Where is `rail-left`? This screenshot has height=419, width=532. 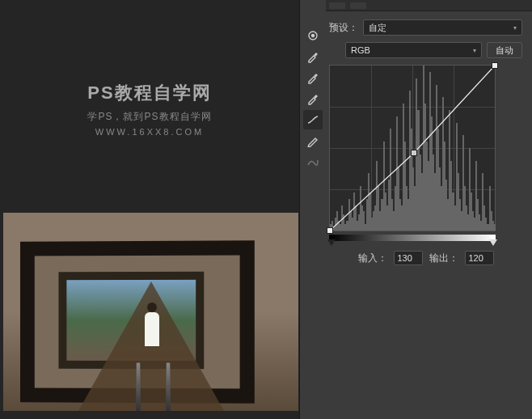
rail-left is located at coordinates (138, 387).